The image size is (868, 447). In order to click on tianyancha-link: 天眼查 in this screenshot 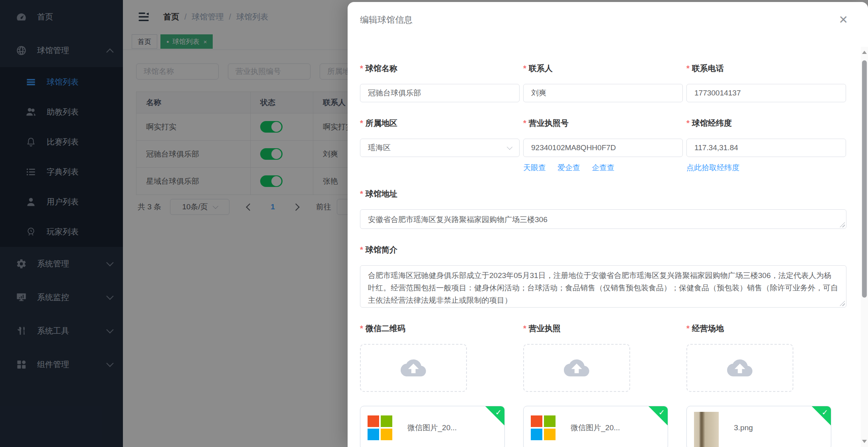, I will do `click(535, 168)`.